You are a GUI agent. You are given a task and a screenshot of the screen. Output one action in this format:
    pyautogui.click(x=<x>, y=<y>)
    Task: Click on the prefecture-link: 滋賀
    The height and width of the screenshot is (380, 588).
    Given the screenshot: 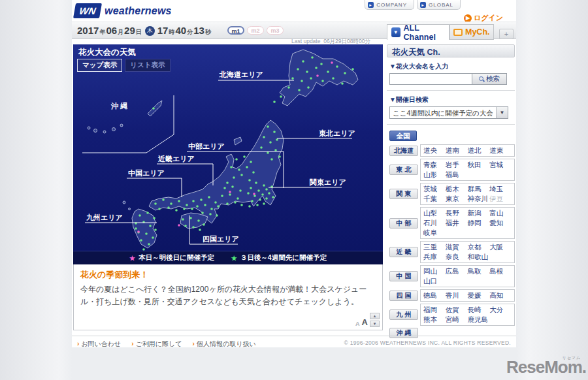 What is the action you would take?
    pyautogui.click(x=457, y=247)
    